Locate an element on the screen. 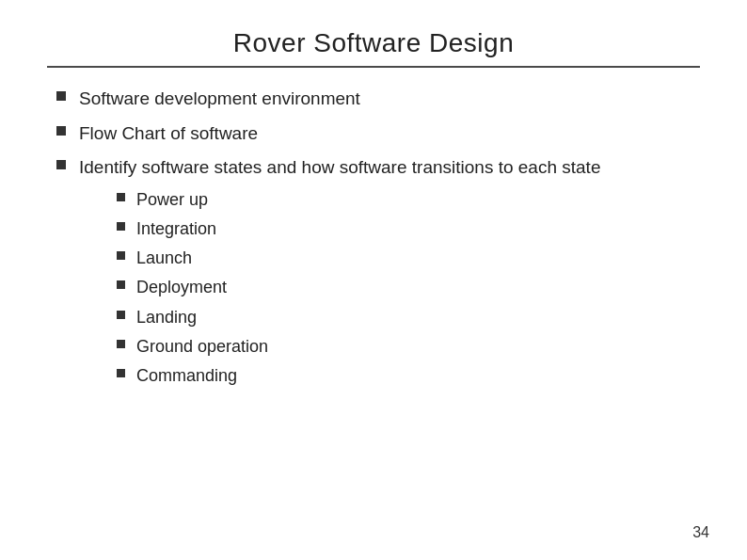  page-number: 34 is located at coordinates (701, 533).